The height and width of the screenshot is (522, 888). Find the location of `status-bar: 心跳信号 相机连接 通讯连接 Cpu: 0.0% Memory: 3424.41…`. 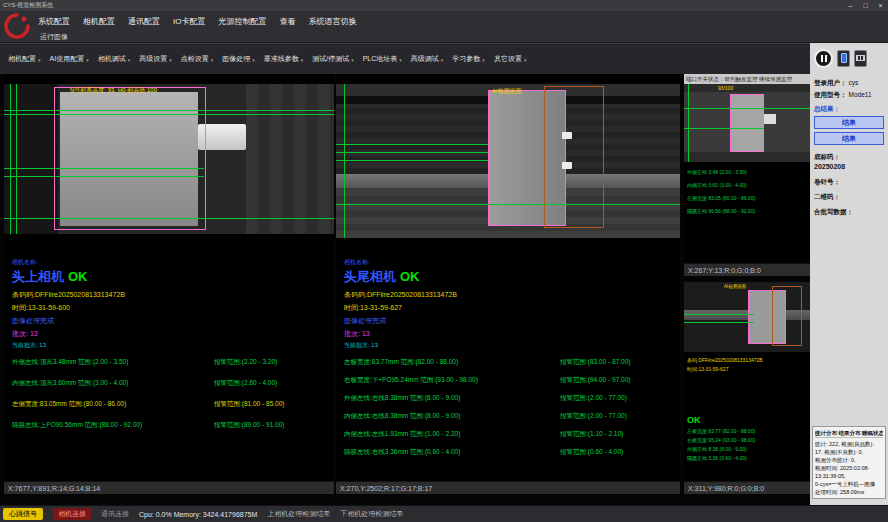

status-bar: 心跳信号 相机连接 通讯连接 Cpu: 0.0% Memory: 3424.41… is located at coordinates (444, 514).